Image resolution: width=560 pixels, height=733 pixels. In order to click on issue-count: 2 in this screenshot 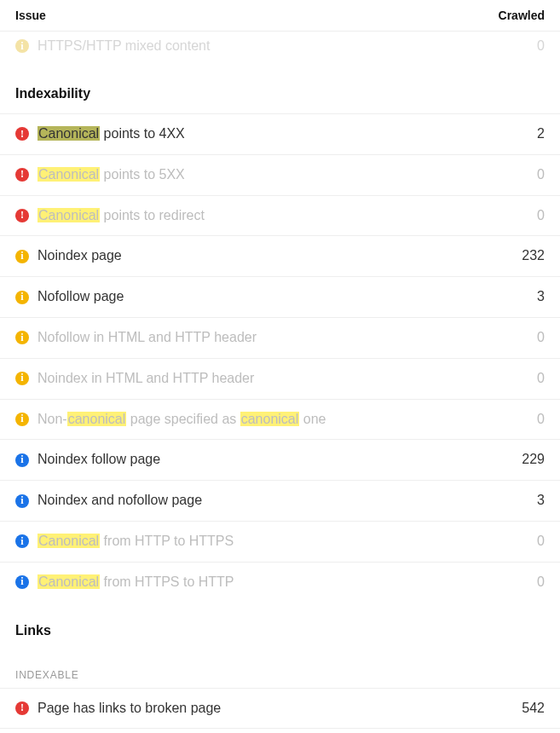, I will do `click(540, 135)`.